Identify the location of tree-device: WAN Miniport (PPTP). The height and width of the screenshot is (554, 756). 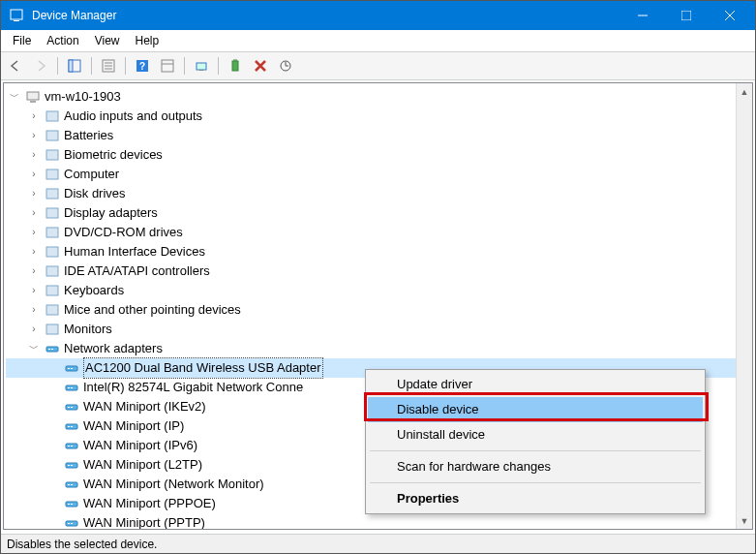
(378, 521).